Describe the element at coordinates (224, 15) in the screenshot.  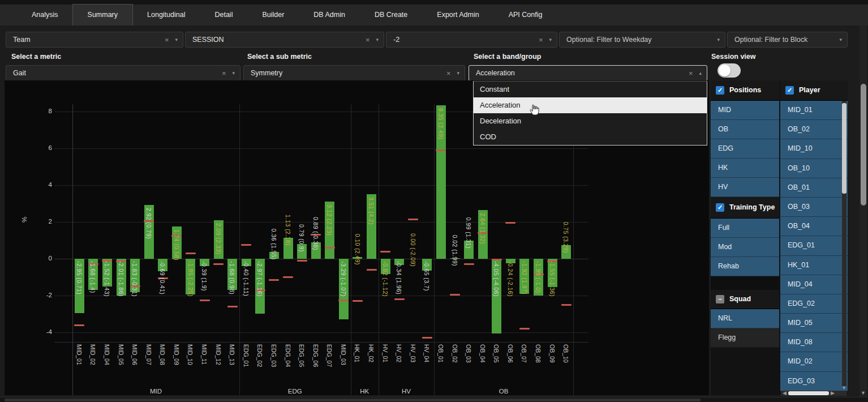
I see `tab-detail: Detail` at that location.